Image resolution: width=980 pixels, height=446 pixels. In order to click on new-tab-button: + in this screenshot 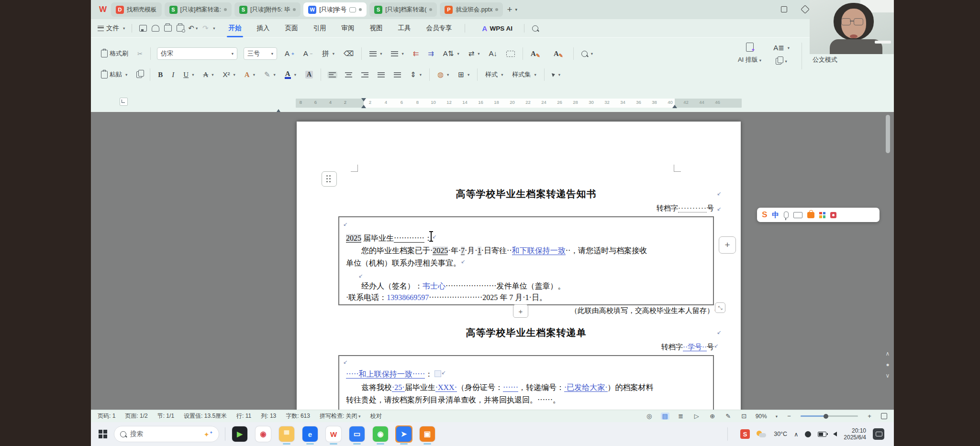, I will do `click(509, 10)`.